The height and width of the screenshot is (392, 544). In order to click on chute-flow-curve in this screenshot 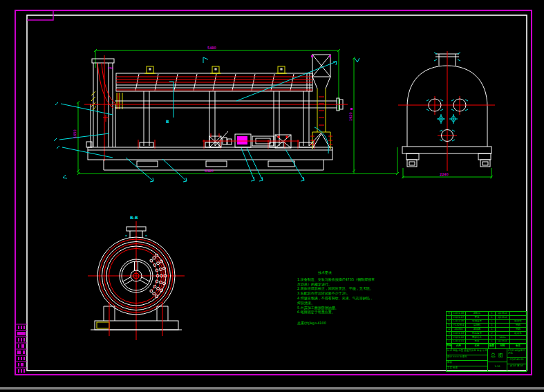, I will do `click(321, 140)`.